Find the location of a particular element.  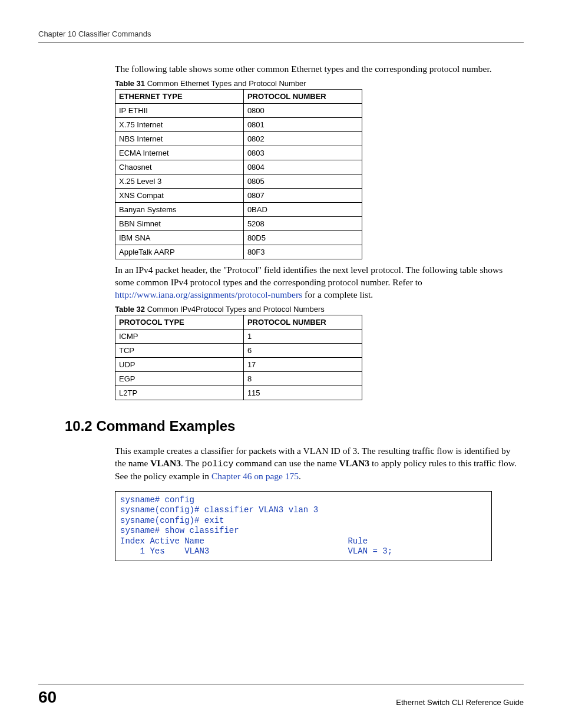

section-heading: 10.2 Command Examples is located at coordinates (295, 426).